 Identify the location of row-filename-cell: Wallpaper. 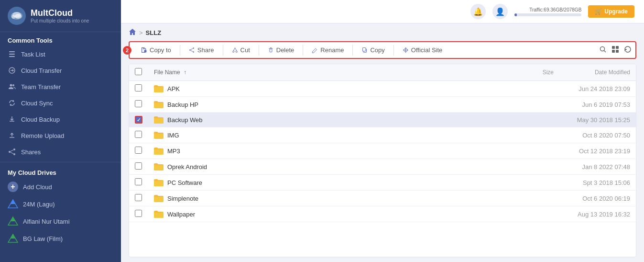
(330, 215).